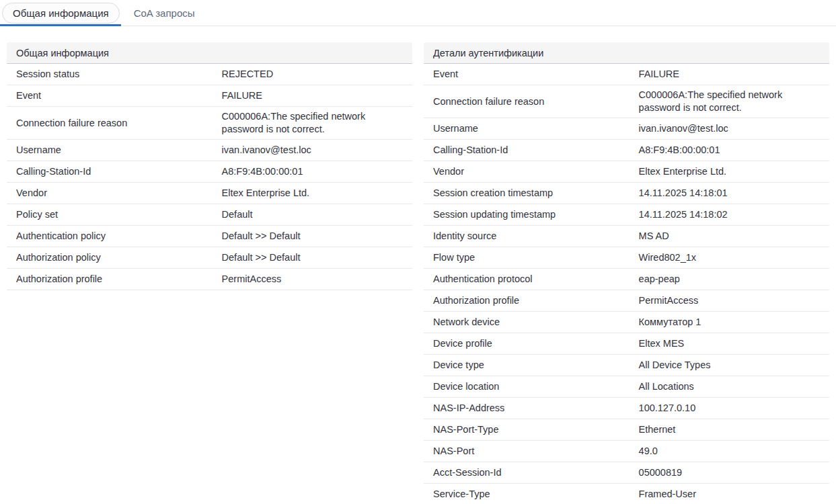  I want to click on row-value: Коммутатор 1, so click(734, 323).